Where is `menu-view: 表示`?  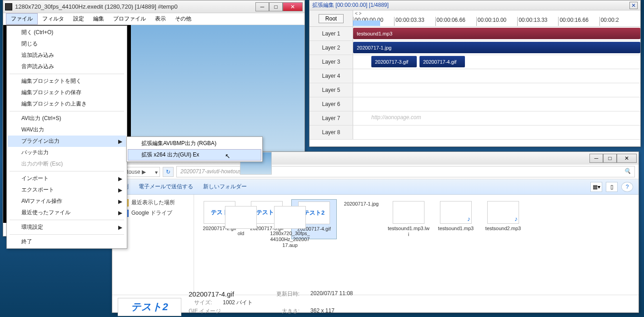 menu-view: 表示 is located at coordinates (160, 19).